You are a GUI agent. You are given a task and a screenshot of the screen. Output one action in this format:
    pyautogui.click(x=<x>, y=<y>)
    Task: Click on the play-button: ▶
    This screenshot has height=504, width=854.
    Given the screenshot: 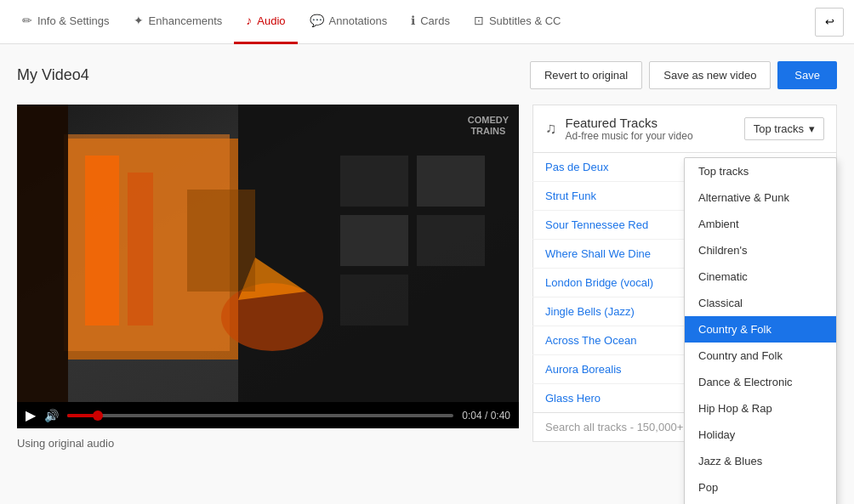 What is the action you would take?
    pyautogui.click(x=31, y=415)
    